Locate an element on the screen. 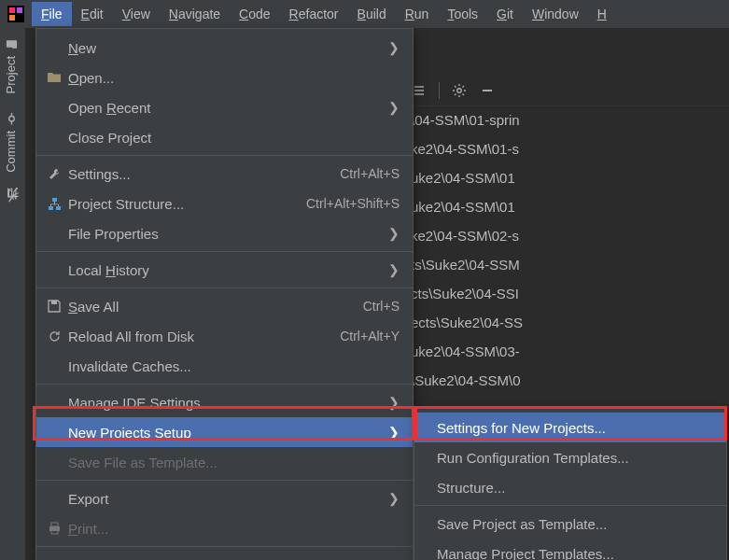  menu-window: Window is located at coordinates (555, 14).